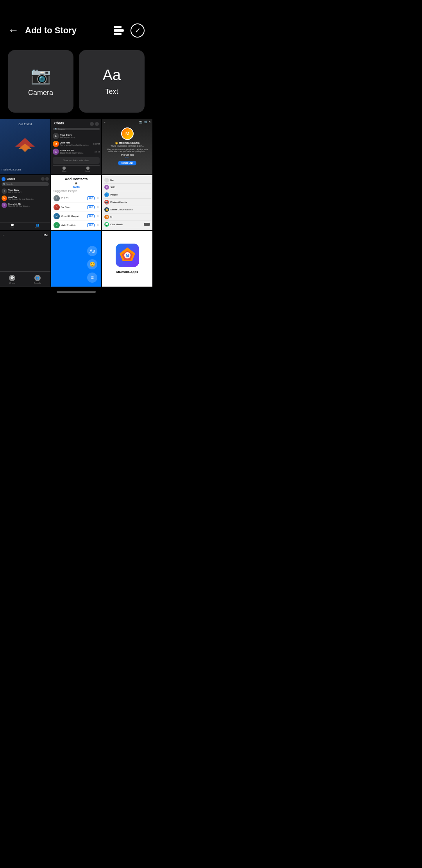  What do you see at coordinates (11, 179) in the screenshot?
I see `chats-mini-title: Chats` at bounding box center [11, 179].